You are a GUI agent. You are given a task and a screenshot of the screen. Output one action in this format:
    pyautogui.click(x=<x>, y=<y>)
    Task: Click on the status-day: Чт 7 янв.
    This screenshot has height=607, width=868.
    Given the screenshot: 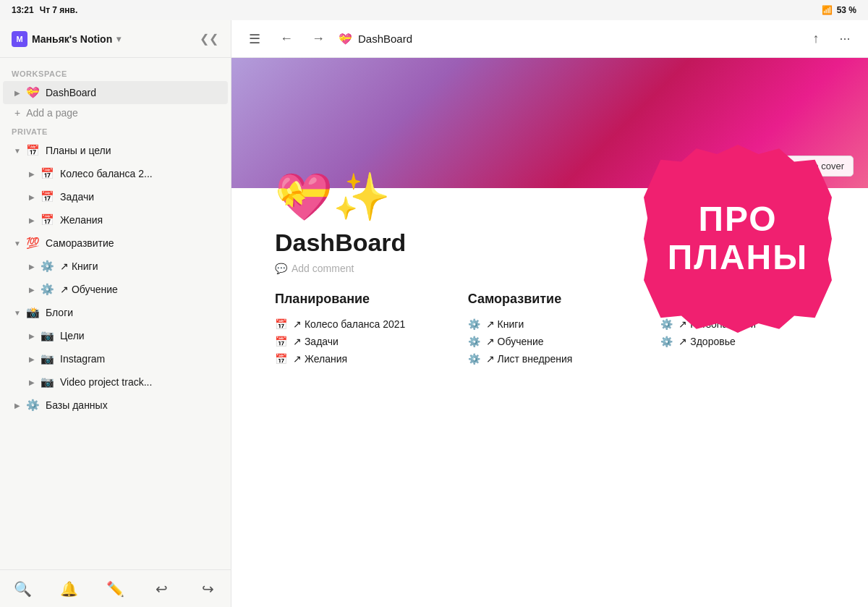 What is the action you would take?
    pyautogui.click(x=59, y=10)
    